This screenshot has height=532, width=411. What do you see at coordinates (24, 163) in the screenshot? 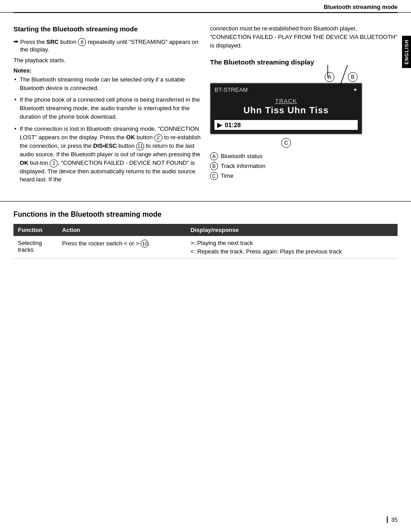
I see `ok-bold2: OK` at bounding box center [24, 163].